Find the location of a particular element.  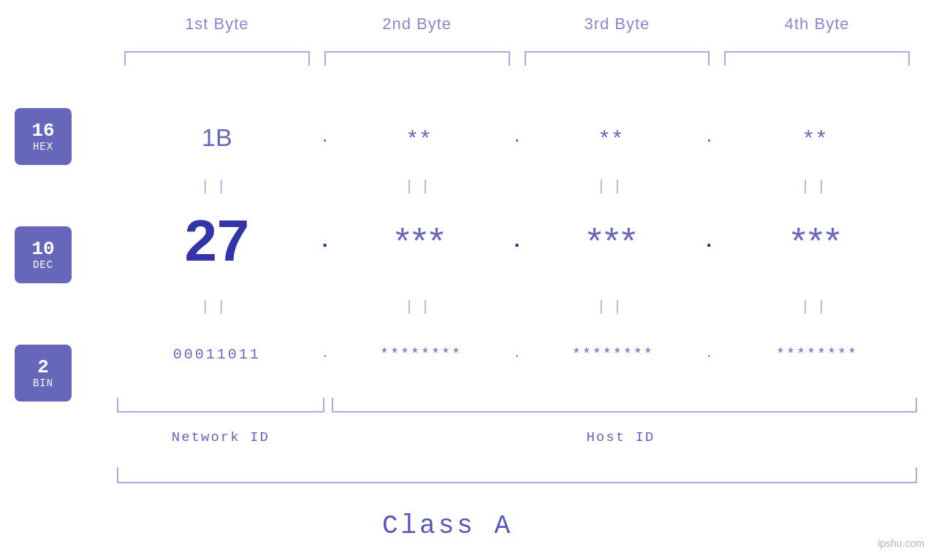

equals-1-cell2: || is located at coordinates (421, 187).